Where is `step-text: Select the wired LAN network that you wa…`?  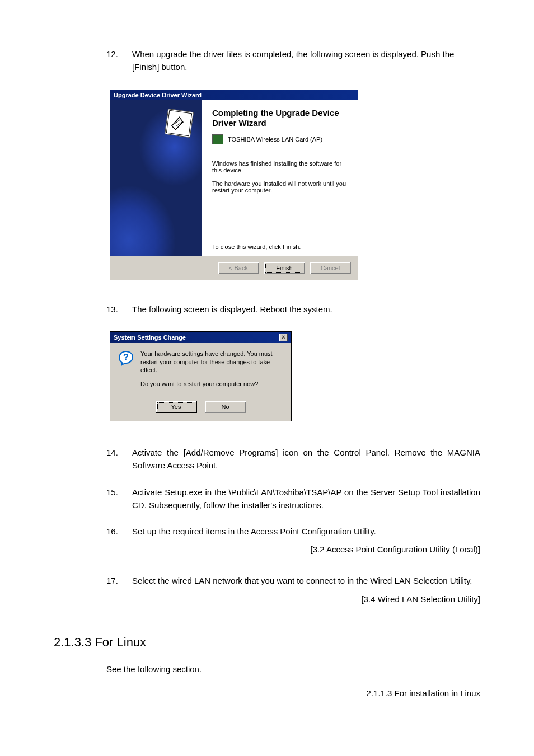 step-text: Select the wired LAN network that you wa… is located at coordinates (302, 581).